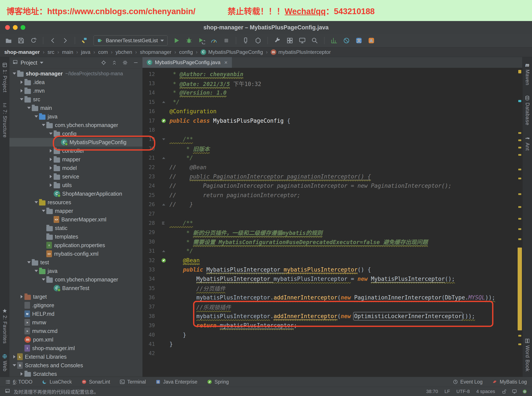 The image size is (532, 396). Describe the element at coordinates (509, 382) in the screenshot. I see `toolwindow-button-mybatis-log: MyBatis Log` at that location.